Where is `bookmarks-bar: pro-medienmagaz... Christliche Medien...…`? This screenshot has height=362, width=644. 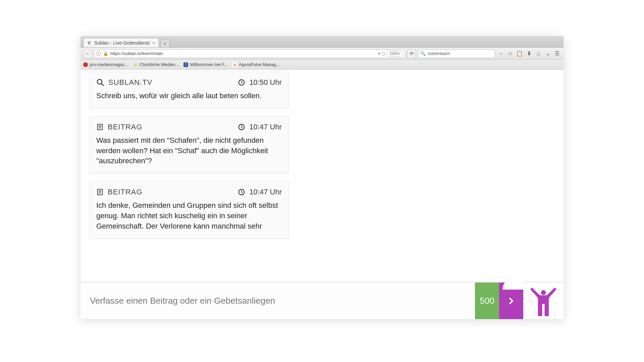
bookmarks-bar: pro-medienmagaz... Christliche Medien...… is located at coordinates (322, 65).